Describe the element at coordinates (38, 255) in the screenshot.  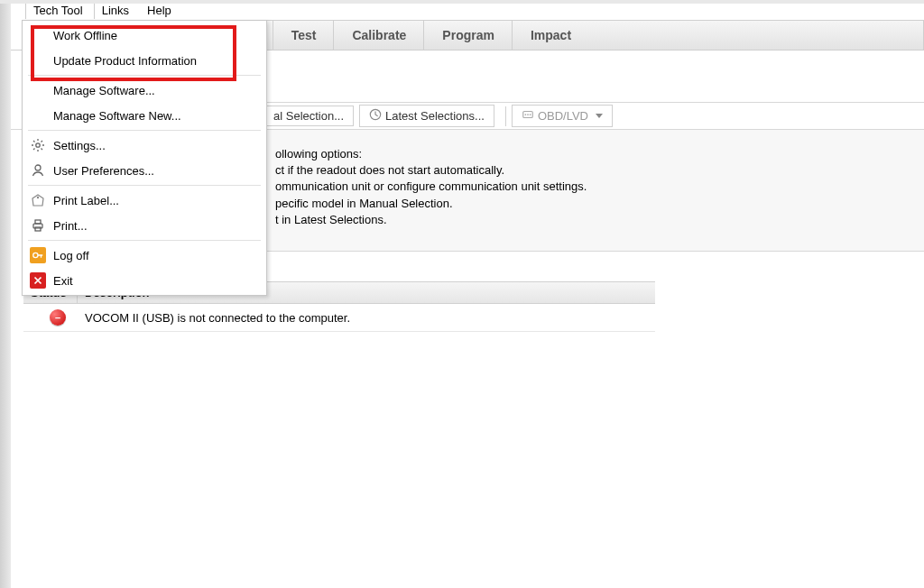
I see `key-icon` at that location.